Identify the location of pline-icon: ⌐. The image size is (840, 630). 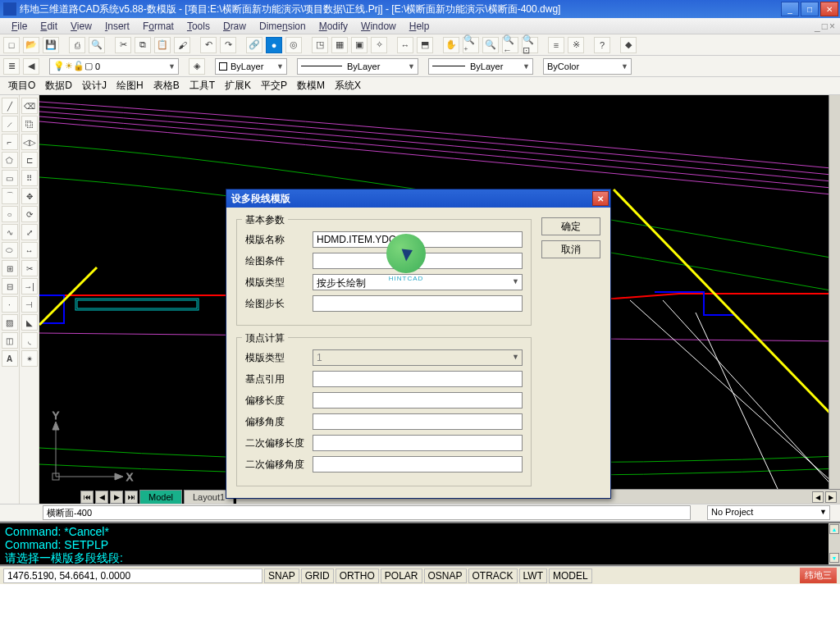
(10, 142).